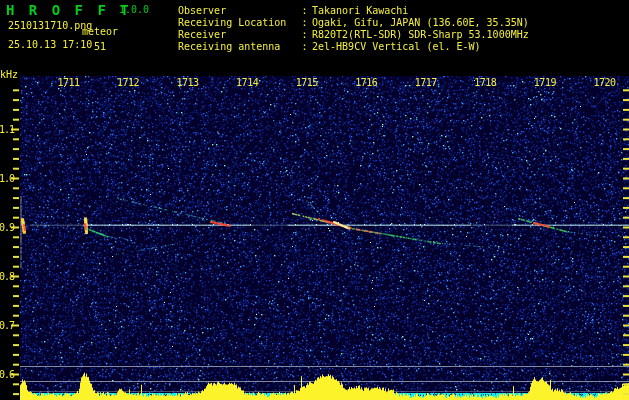 This screenshot has width=629, height=400. I want to click on datetime-label: 25.10.13 17:10, so click(50, 44).